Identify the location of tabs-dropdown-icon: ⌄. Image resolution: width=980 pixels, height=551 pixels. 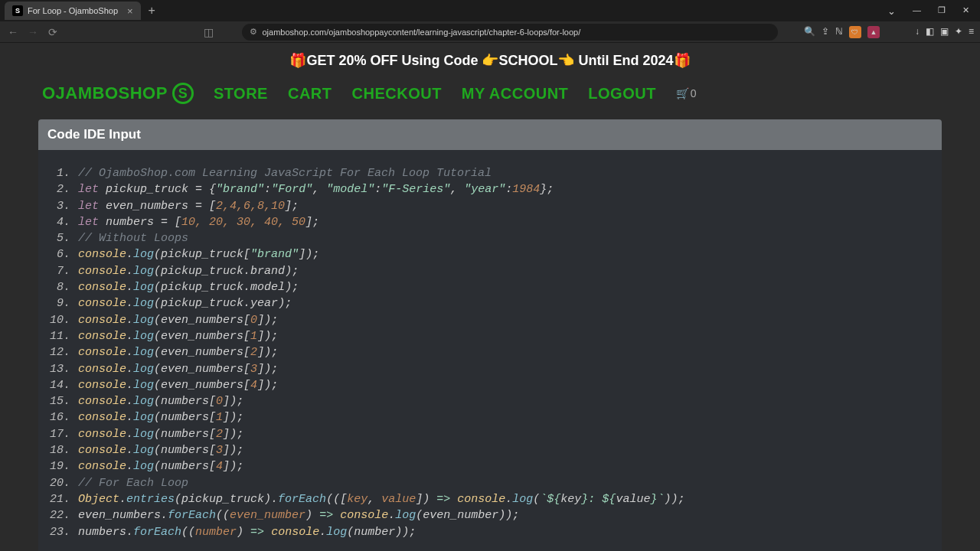
(891, 11).